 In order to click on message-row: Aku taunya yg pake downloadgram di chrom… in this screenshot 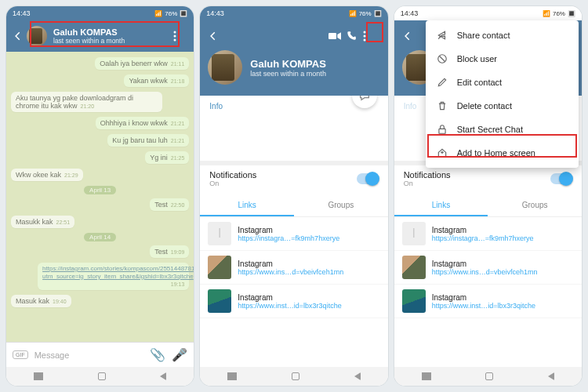, I will do `click(100, 102)`.